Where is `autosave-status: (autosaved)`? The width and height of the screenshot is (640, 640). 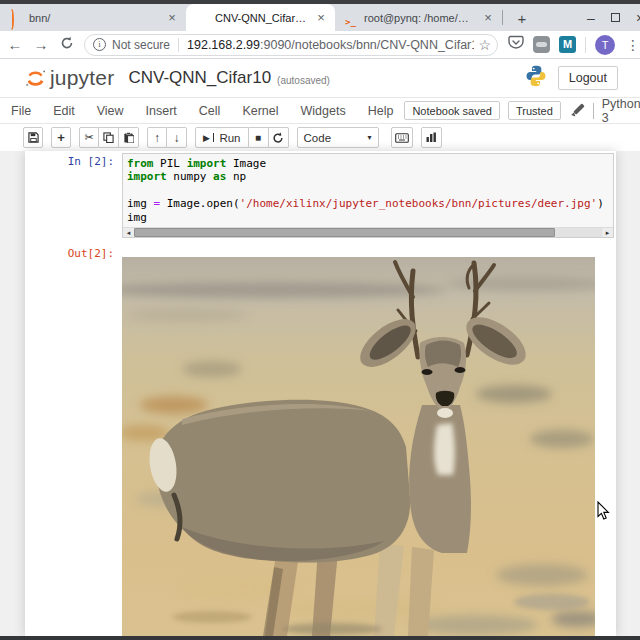 autosave-status: (autosaved) is located at coordinates (304, 78).